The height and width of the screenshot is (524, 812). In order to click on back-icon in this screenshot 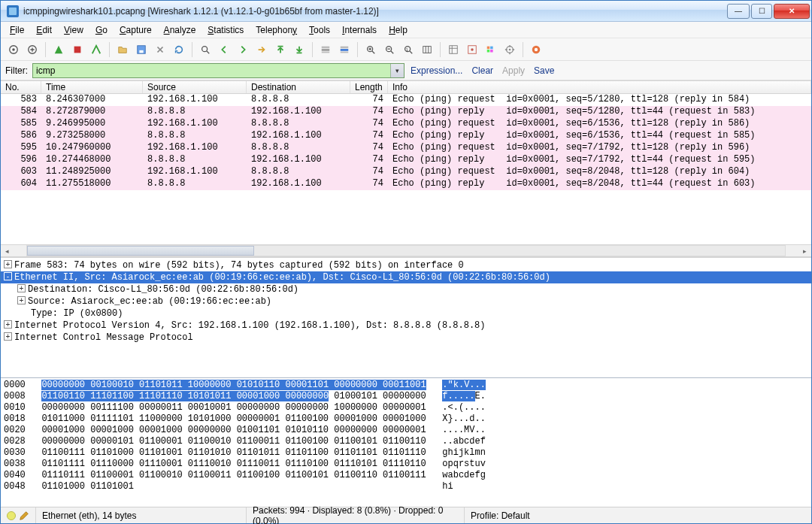, I will do `click(224, 50)`.